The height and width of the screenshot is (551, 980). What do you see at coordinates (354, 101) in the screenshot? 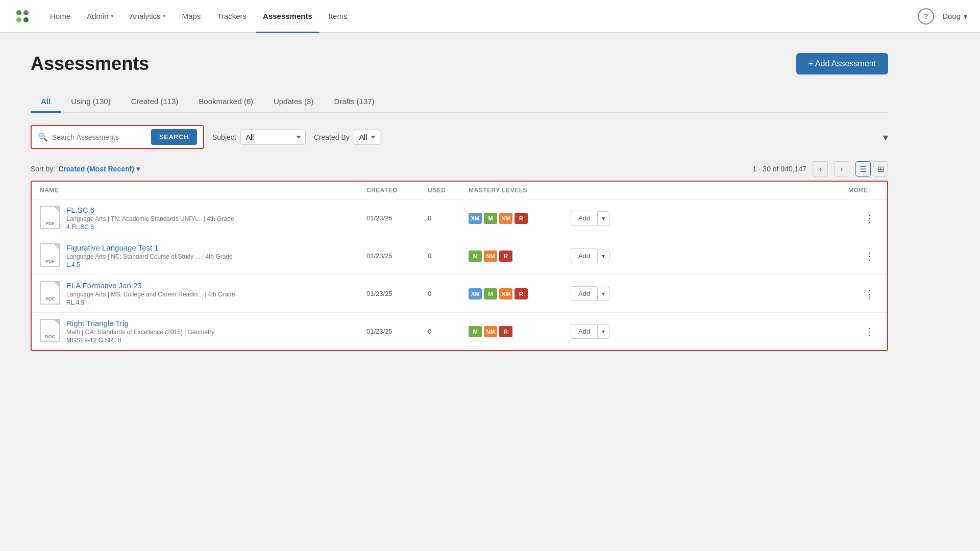
I see `tab-drafts: Drafts (137)` at bounding box center [354, 101].